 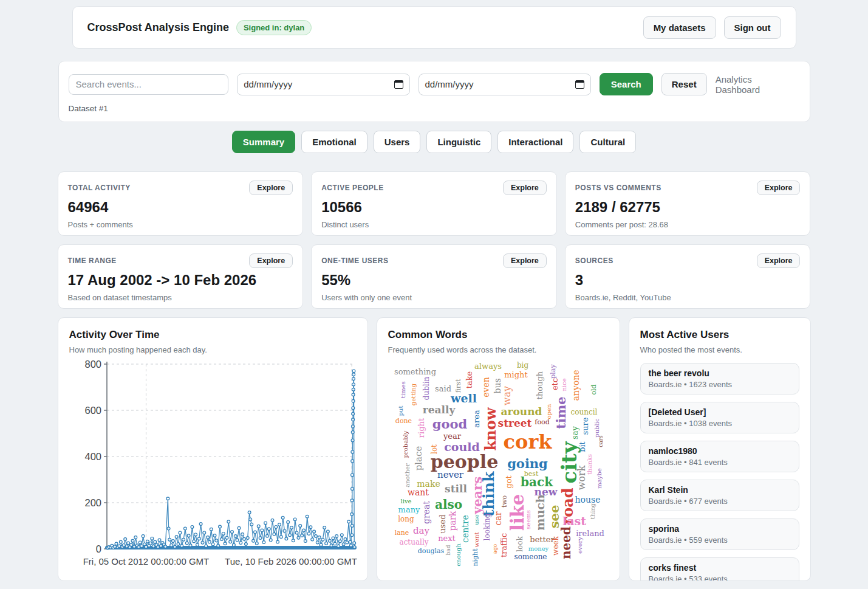 What do you see at coordinates (720, 449) in the screenshot?
I see `active-users-panel: Most Active Users Who posted the most ev…` at bounding box center [720, 449].